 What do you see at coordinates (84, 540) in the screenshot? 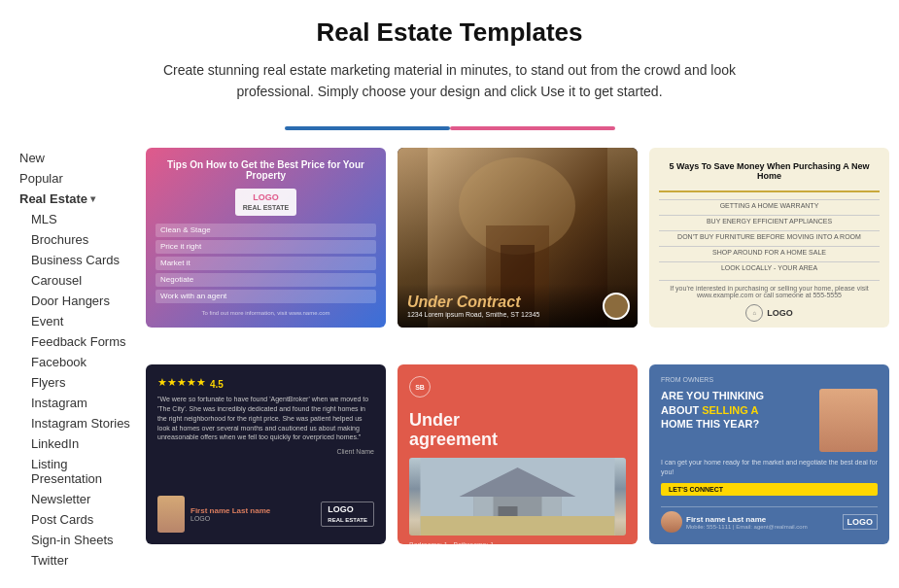
I see `sidebar-item-sign-in-sheets: Sign-in Sheets` at bounding box center [84, 540].